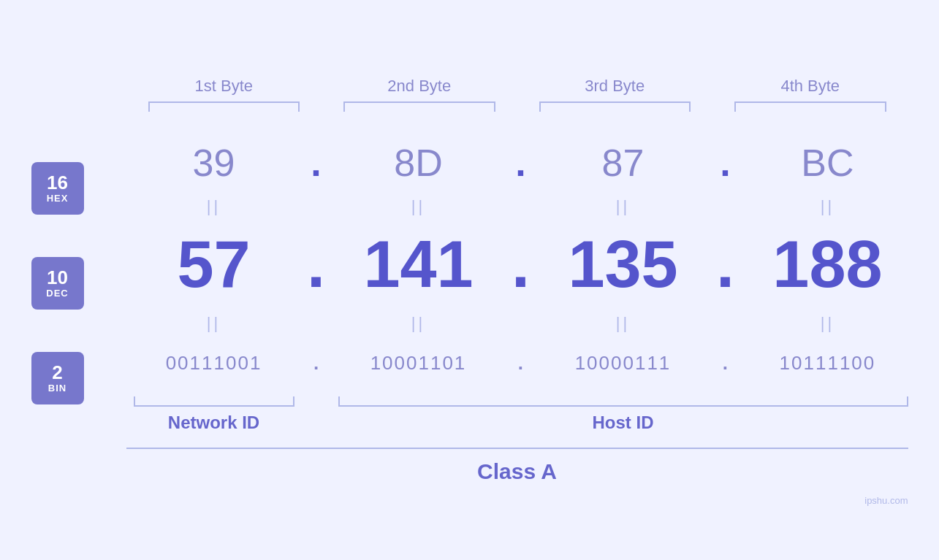  Describe the element at coordinates (419, 323) in the screenshot. I see `eq-b2: ||` at that location.